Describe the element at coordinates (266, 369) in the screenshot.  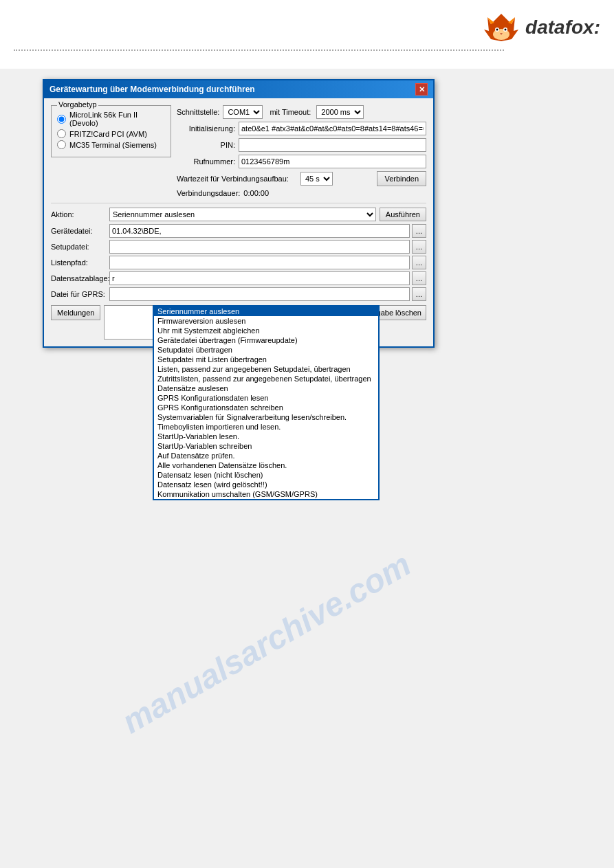
I see `dropdown-item-6: Listen, passend zur angegebenen Setupdat…` at that location.